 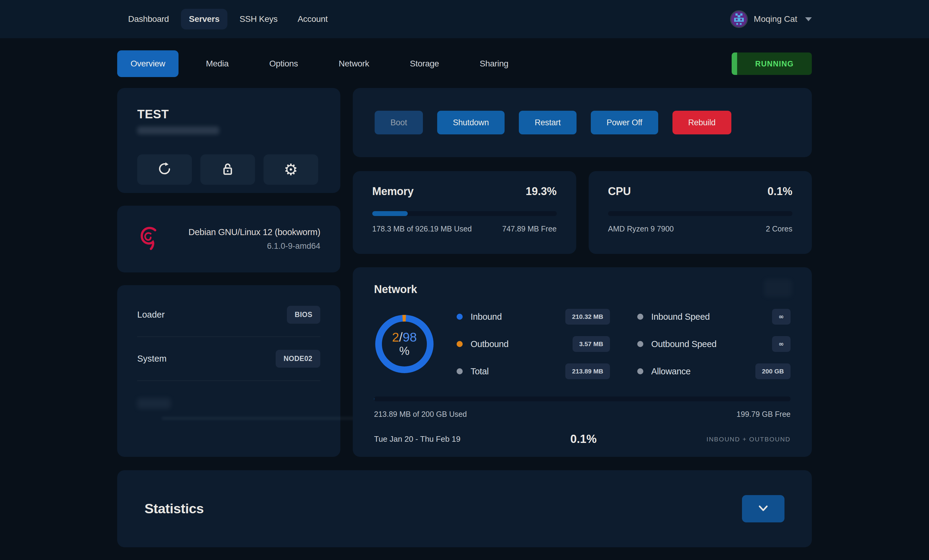 I want to click on tab-overview: Overview, so click(x=148, y=64).